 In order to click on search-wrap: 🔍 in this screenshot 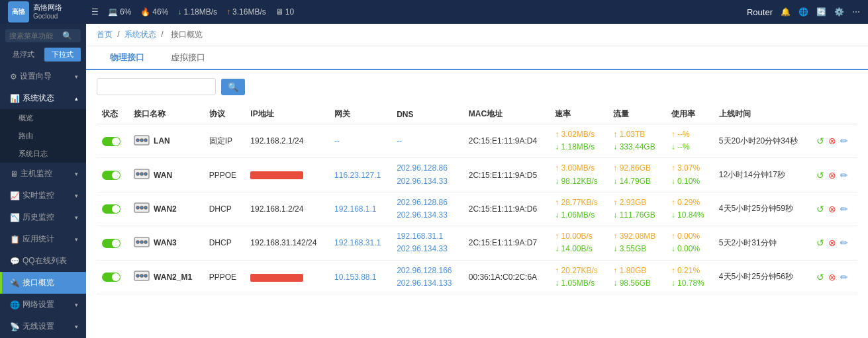, I will do `click(43, 36)`.